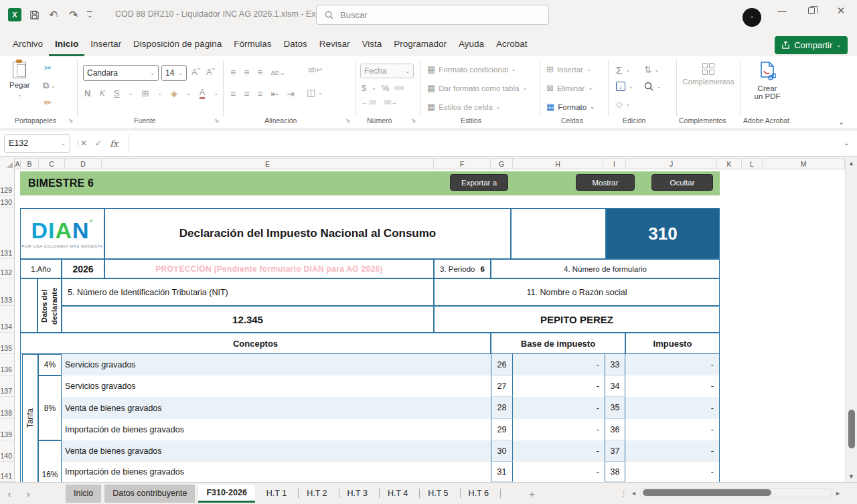 This screenshot has height=504, width=857. Describe the element at coordinates (811, 11) in the screenshot. I see `restore-button` at that location.